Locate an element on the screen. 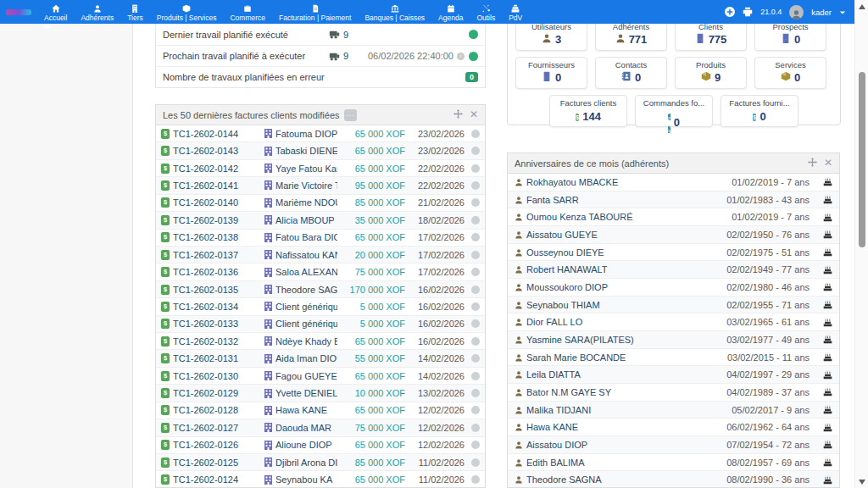 This screenshot has height=488, width=868. more-info-badge: ... is located at coordinates (351, 115).